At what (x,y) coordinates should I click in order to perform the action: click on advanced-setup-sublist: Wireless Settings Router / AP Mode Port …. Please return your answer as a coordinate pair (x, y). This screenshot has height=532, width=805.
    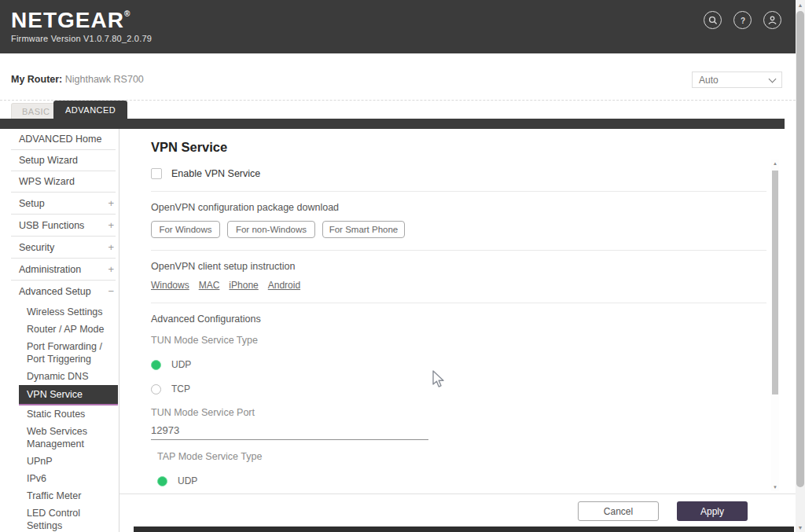
    Looking at the image, I should click on (60, 418).